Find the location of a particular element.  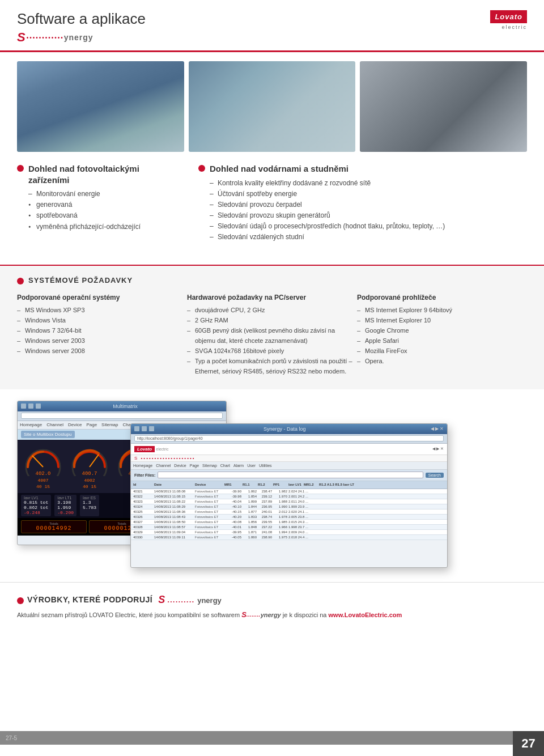

cell-pp1: 1.988 is located at coordinates (280, 502).